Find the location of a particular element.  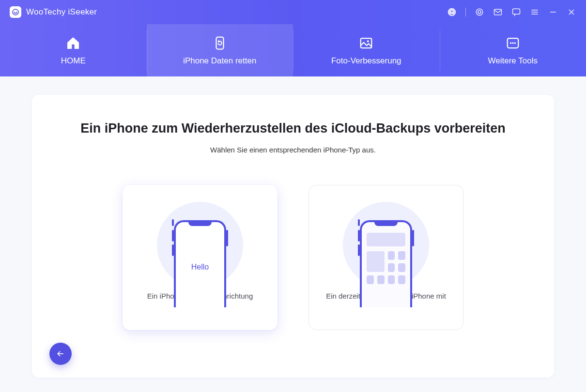

main-nav: HOME iPhone Daten retten Foto-Verbesseru… is located at coordinates (293, 50).